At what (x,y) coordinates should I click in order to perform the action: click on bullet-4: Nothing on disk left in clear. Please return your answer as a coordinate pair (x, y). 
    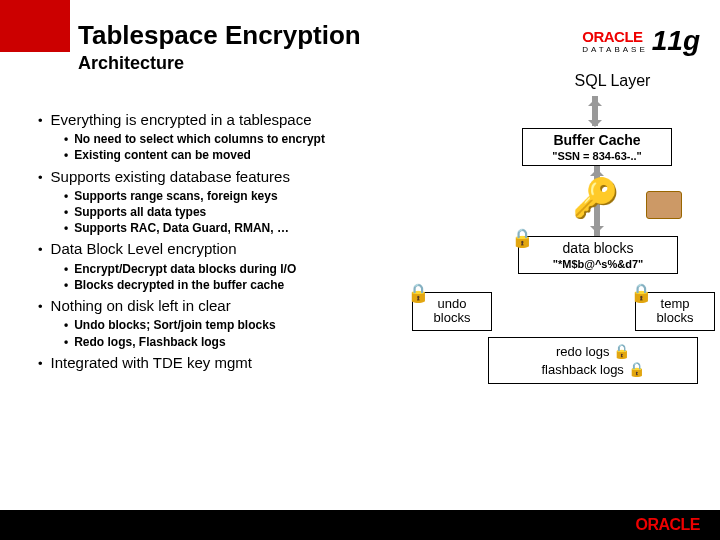
    Looking at the image, I should click on (141, 306).